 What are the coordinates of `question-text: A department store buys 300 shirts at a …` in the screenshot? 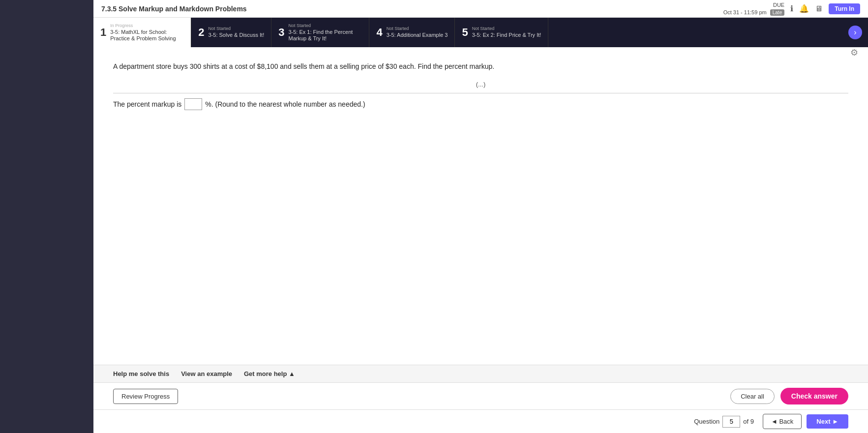 It's located at (481, 66).